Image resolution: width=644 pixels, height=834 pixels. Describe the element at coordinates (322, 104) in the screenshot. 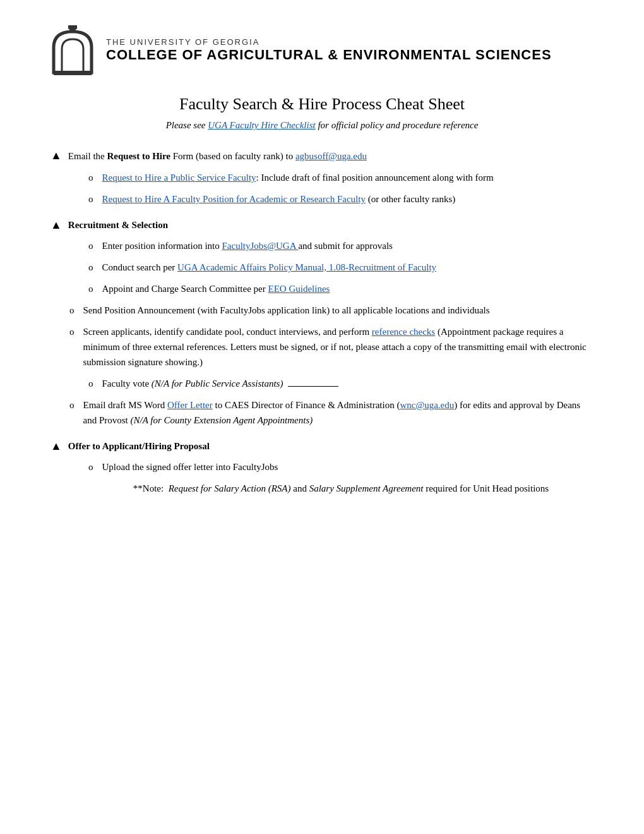

I see `page-title: Faculty Search & Hire Process Cheat Shee…` at that location.